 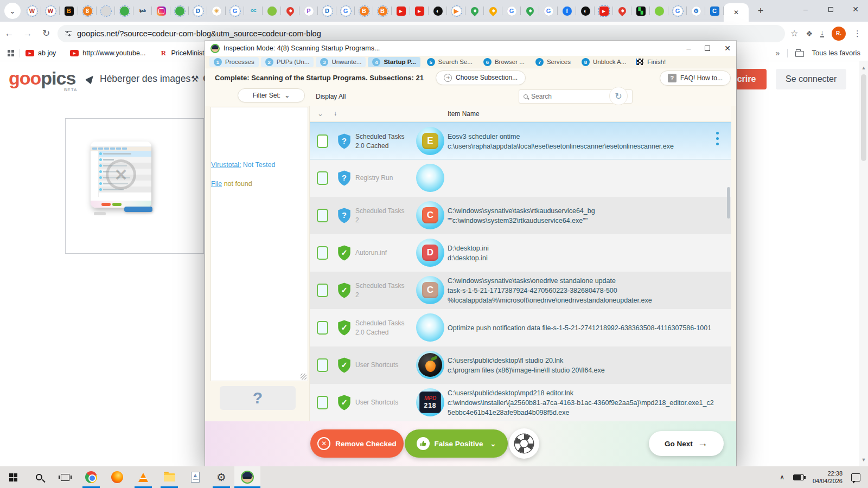 What do you see at coordinates (41, 53) in the screenshot?
I see `bookmark-item: ▶ab joy` at bounding box center [41, 53].